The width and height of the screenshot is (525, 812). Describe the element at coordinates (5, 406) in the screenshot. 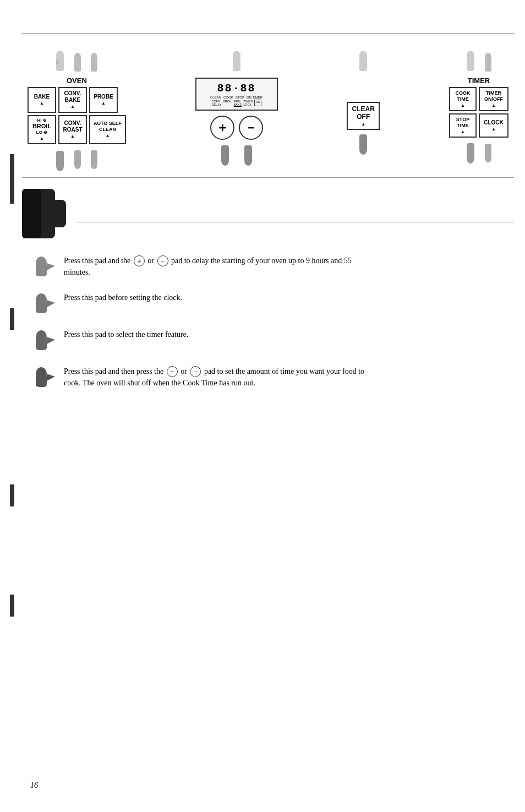

I see `sidebar` at that location.